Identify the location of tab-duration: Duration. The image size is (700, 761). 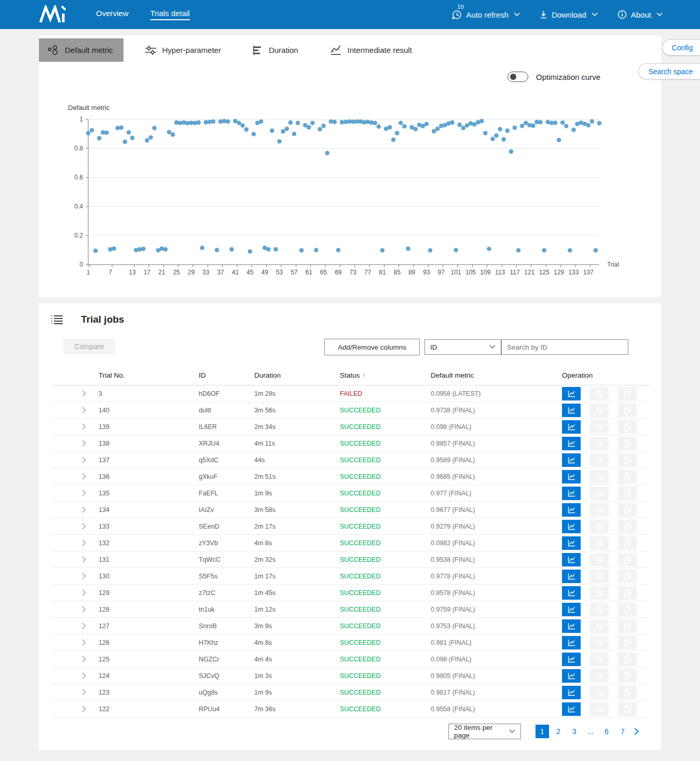
(276, 50).